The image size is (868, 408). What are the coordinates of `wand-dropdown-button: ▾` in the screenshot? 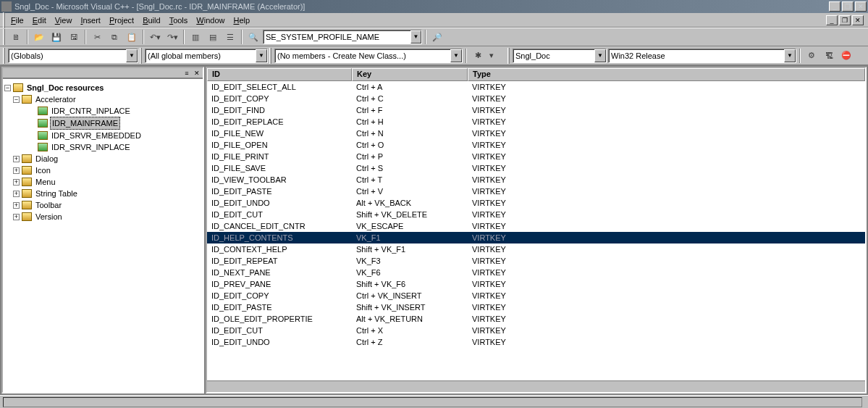 It's located at (492, 56).